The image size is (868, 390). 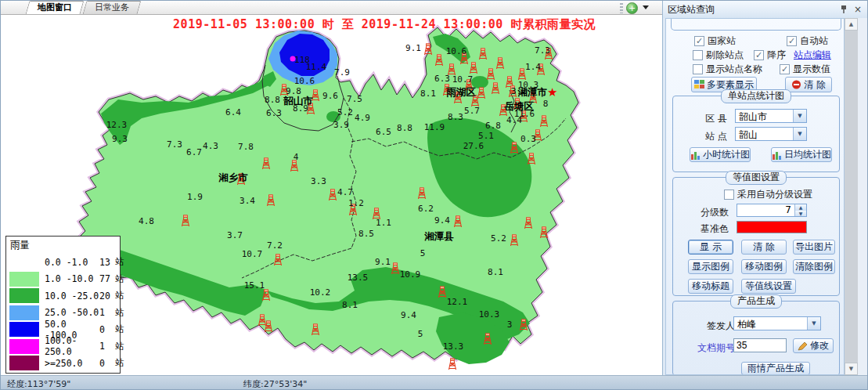 I want to click on station-value: 7.3, so click(x=175, y=144).